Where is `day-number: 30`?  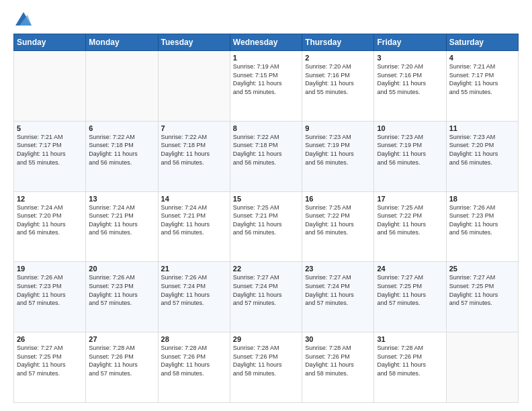
day-number: 30 is located at coordinates (338, 339).